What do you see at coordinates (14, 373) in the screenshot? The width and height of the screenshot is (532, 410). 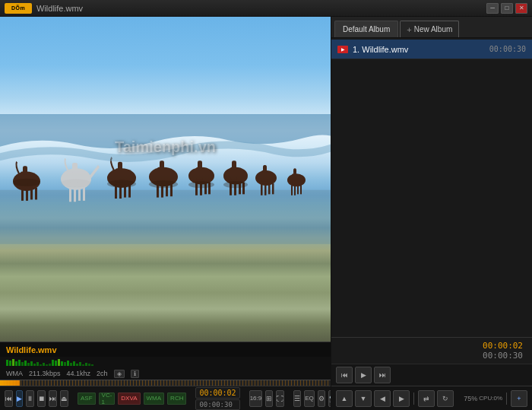 I see `audio-format: WMA` at bounding box center [14, 373].